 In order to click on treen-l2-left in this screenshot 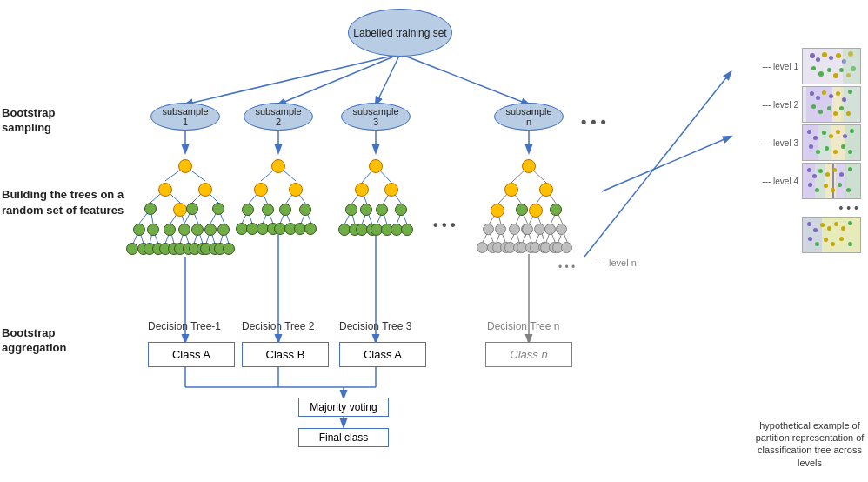, I will do `click(511, 190)`.